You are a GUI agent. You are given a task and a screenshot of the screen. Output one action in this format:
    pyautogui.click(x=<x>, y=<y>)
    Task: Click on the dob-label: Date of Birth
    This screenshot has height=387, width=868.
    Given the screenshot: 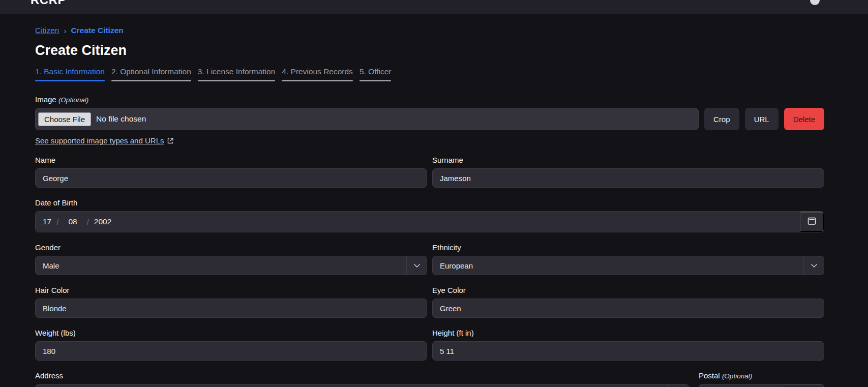 What is the action you would take?
    pyautogui.click(x=430, y=202)
    